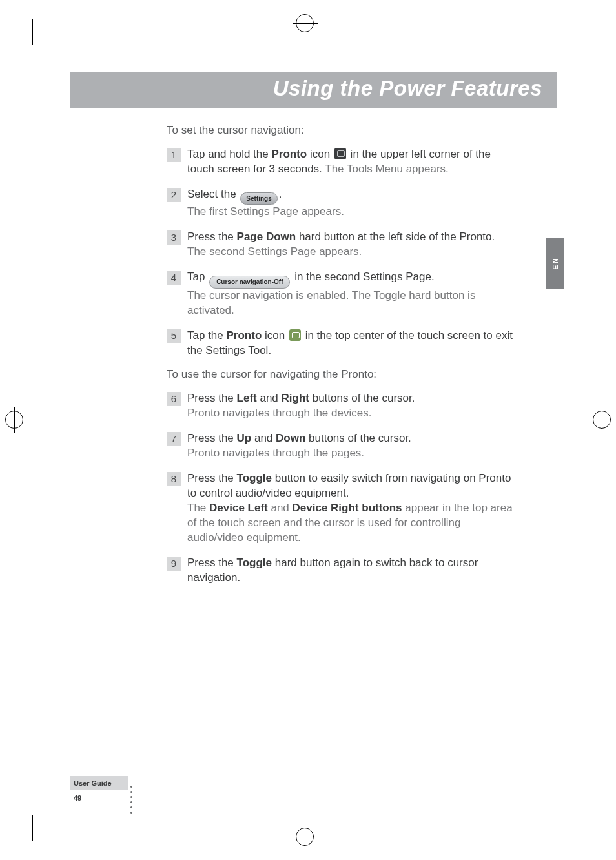 The height and width of the screenshot is (860, 616). What do you see at coordinates (342, 130) in the screenshot?
I see `intro-text: To set the cursor navigation:` at bounding box center [342, 130].